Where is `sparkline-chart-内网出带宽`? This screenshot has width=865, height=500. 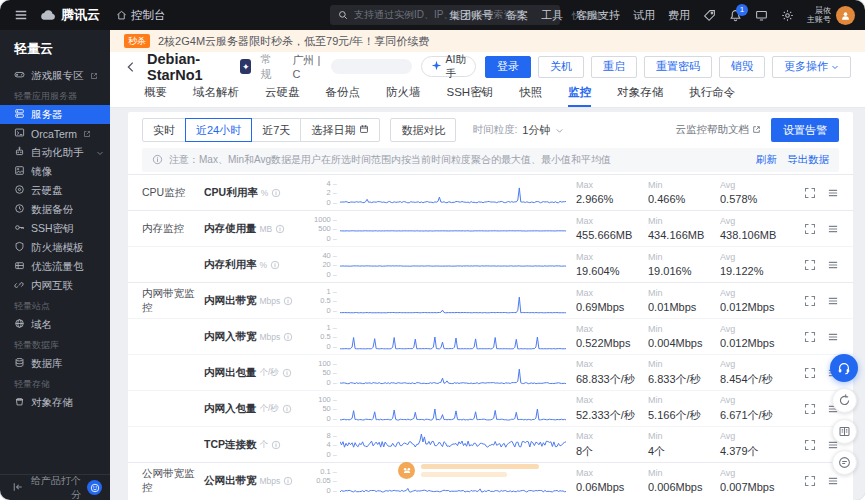
sparkline-chart-内网出带宽 is located at coordinates (453, 301).